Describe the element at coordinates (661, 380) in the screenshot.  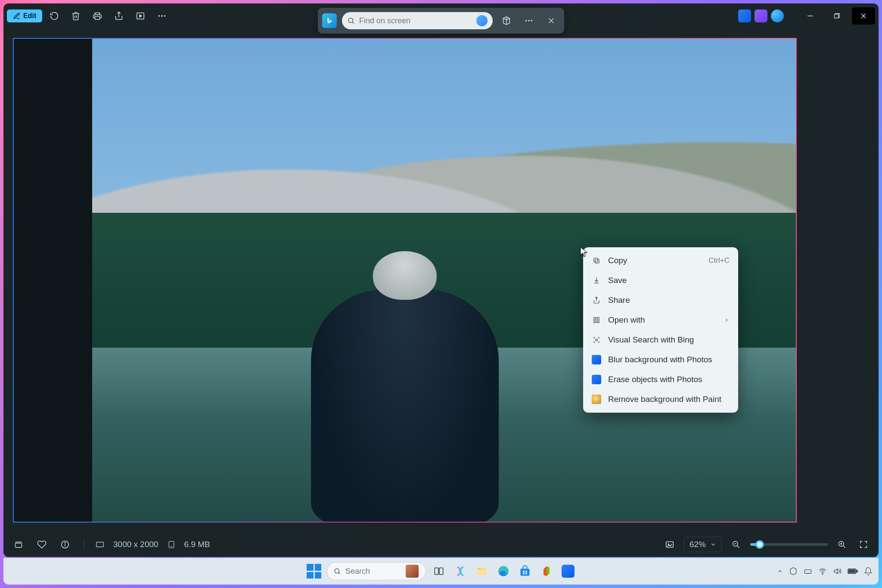
I see `ctx-erase-obj: Erase objects with Photos` at that location.